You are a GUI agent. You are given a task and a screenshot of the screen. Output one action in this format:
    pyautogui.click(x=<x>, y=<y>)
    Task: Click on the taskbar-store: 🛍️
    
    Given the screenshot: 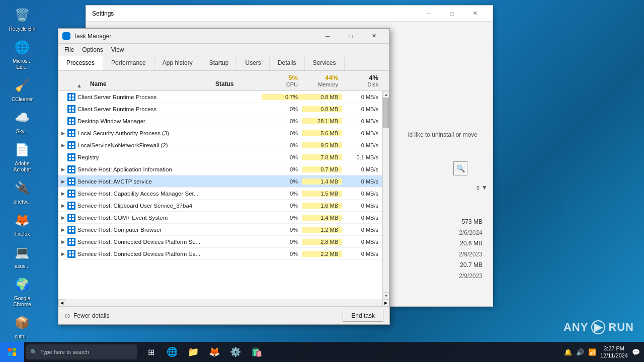 What is the action you would take?
    pyautogui.click(x=257, y=352)
    